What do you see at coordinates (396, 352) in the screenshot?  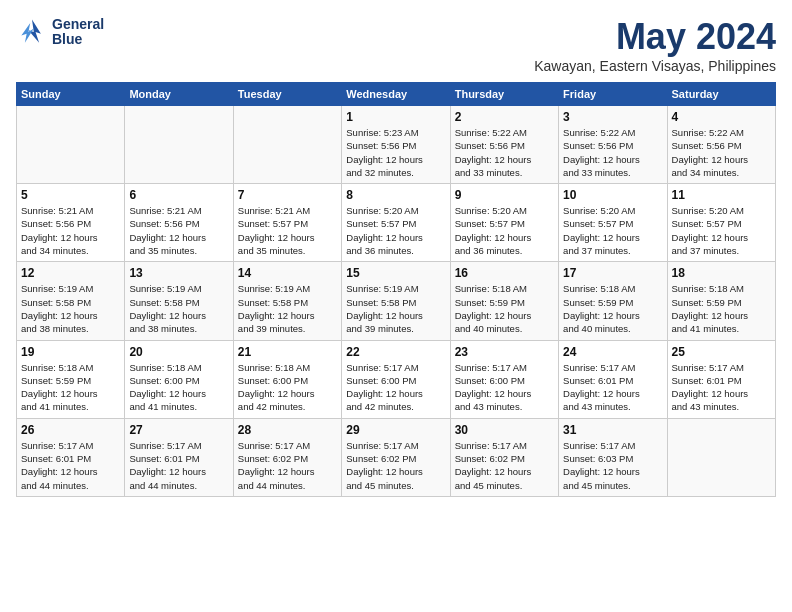 I see `day-number: 22` at bounding box center [396, 352].